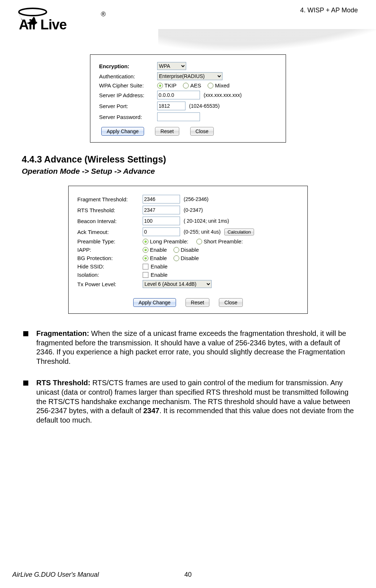  Describe the element at coordinates (223, 242) in the screenshot. I see `short-preamble-label: Short Preamble:` at that location.